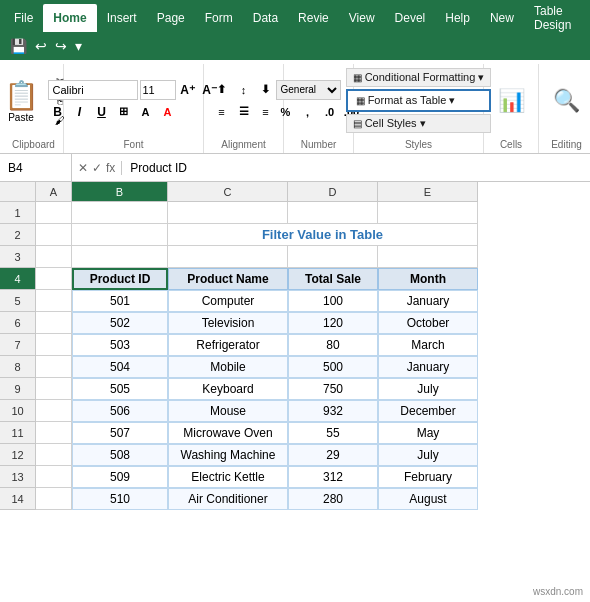  I want to click on increase-decimal-button: .0, so click(330, 112).